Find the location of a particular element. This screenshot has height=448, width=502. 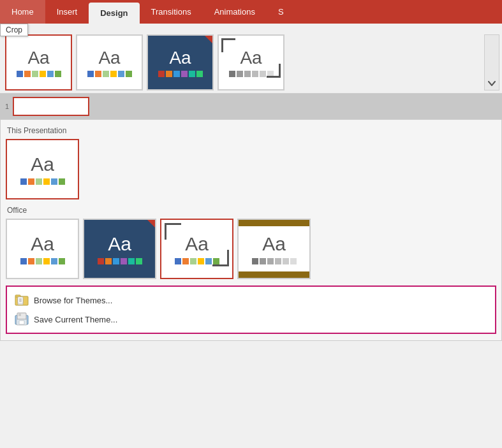

tab-more: S is located at coordinates (281, 11).